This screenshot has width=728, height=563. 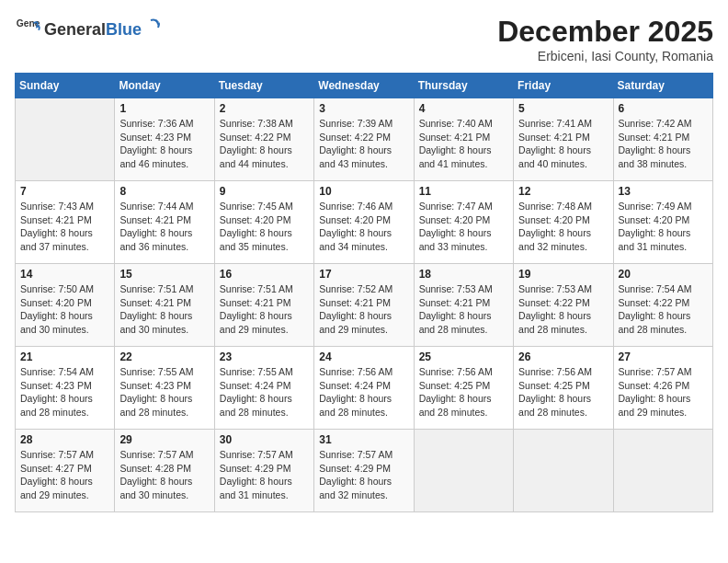 I want to click on calendar-cell: 8Sunrise: 7:44 AM Sunset: 4:21 PM Daylig…, so click(x=165, y=223).